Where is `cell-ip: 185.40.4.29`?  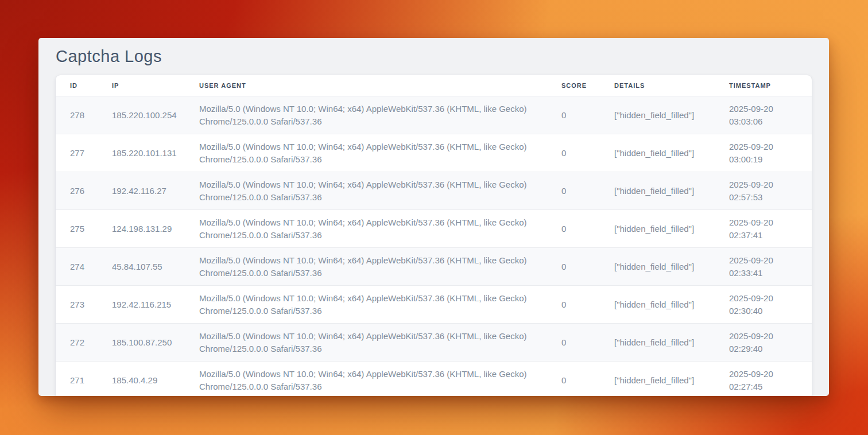
cell-ip: 185.40.4.29 is located at coordinates (141, 379).